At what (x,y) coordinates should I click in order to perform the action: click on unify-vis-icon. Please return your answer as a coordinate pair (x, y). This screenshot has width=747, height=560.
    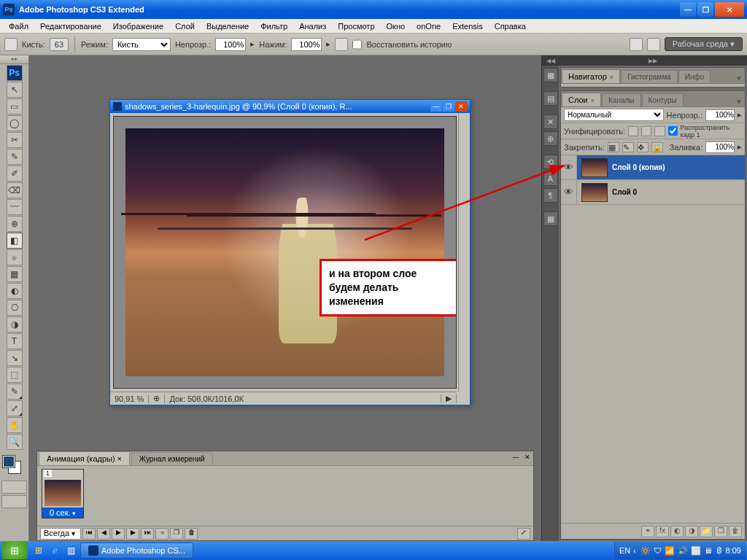
    Looking at the image, I should click on (646, 131).